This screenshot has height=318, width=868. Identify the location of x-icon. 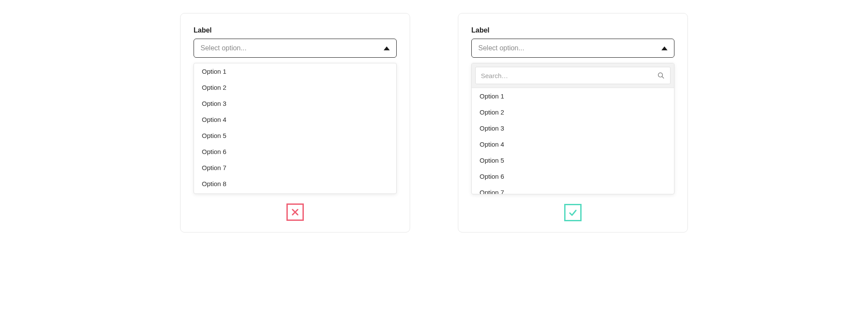
(295, 212).